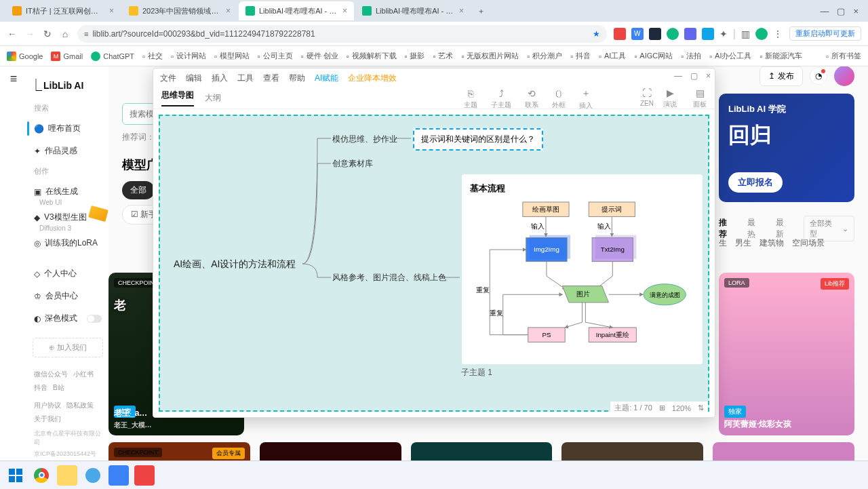 The height and width of the screenshot is (489, 868). Describe the element at coordinates (51, 374) in the screenshot. I see `link: 微信公众号` at that location.